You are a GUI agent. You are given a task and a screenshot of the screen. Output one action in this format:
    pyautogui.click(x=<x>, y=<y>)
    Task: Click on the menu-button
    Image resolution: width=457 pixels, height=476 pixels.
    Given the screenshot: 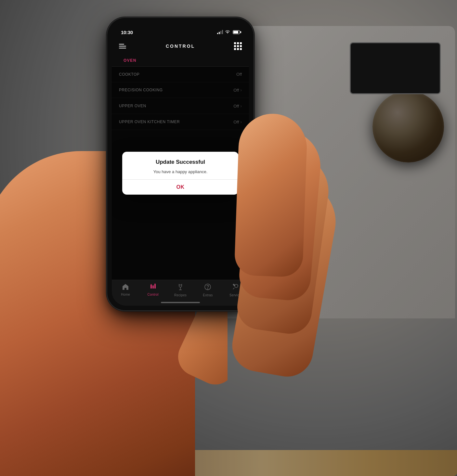 What is the action you would take?
    pyautogui.click(x=123, y=46)
    